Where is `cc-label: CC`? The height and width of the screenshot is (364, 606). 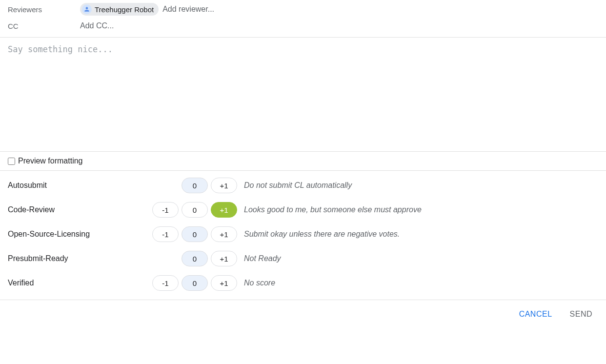 cc-label: CC is located at coordinates (44, 26).